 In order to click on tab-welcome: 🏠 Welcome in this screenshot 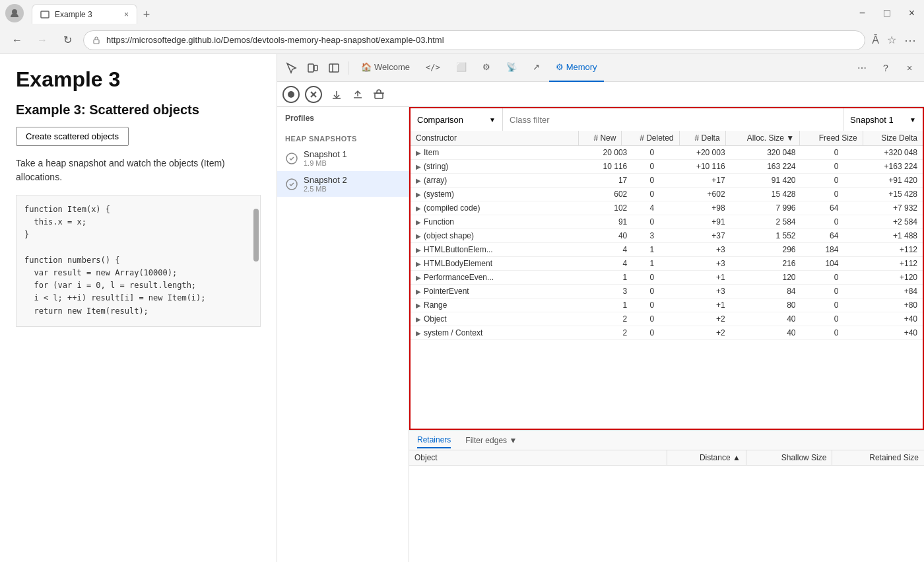, I will do `click(385, 68)`.